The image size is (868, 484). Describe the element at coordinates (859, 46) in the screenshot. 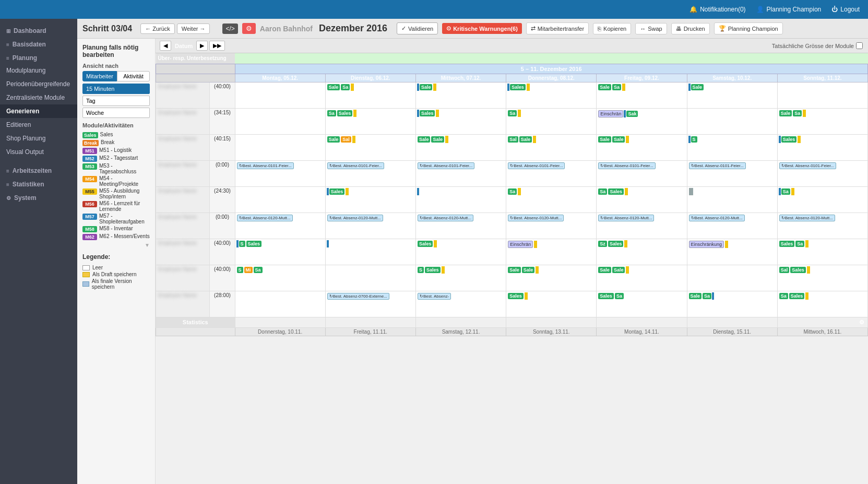

I see `tatsaechlich-checkbox` at that location.